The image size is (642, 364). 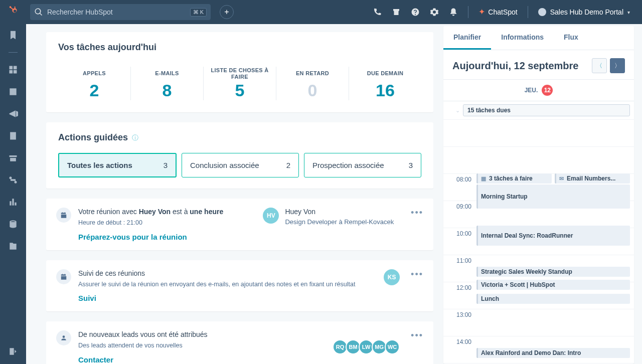 I want to click on stat-appels: APPELS 2, so click(x=94, y=83).